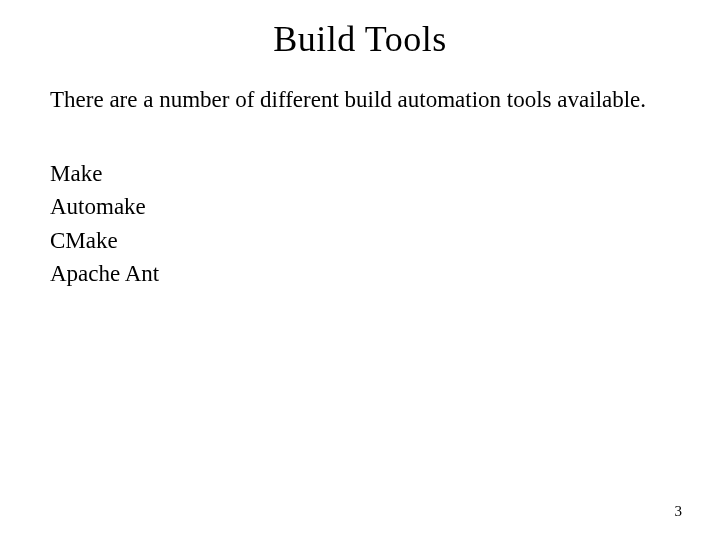 The image size is (720, 540). I want to click on list-item: CMake, so click(360, 240).